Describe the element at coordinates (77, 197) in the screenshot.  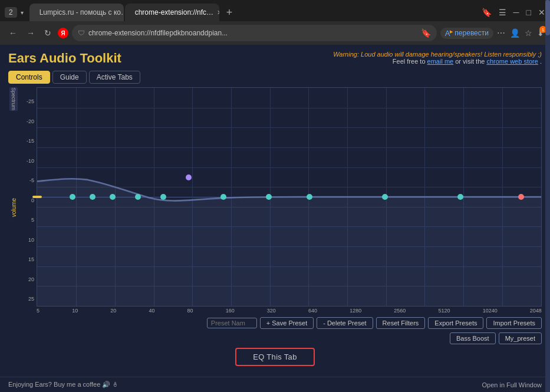
I see `grid-v1` at that location.